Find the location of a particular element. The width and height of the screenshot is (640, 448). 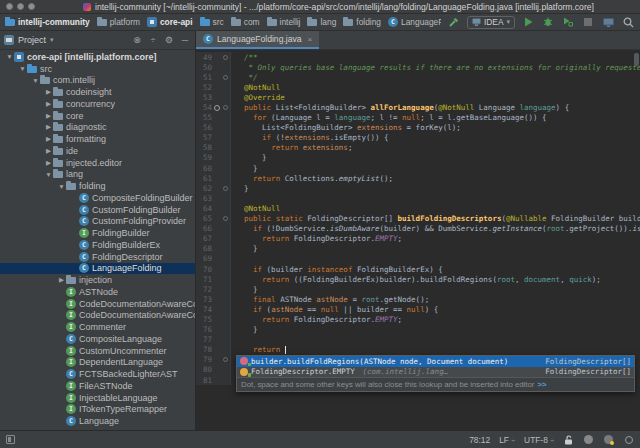

editor-scrollbar is located at coordinates (636, 60).